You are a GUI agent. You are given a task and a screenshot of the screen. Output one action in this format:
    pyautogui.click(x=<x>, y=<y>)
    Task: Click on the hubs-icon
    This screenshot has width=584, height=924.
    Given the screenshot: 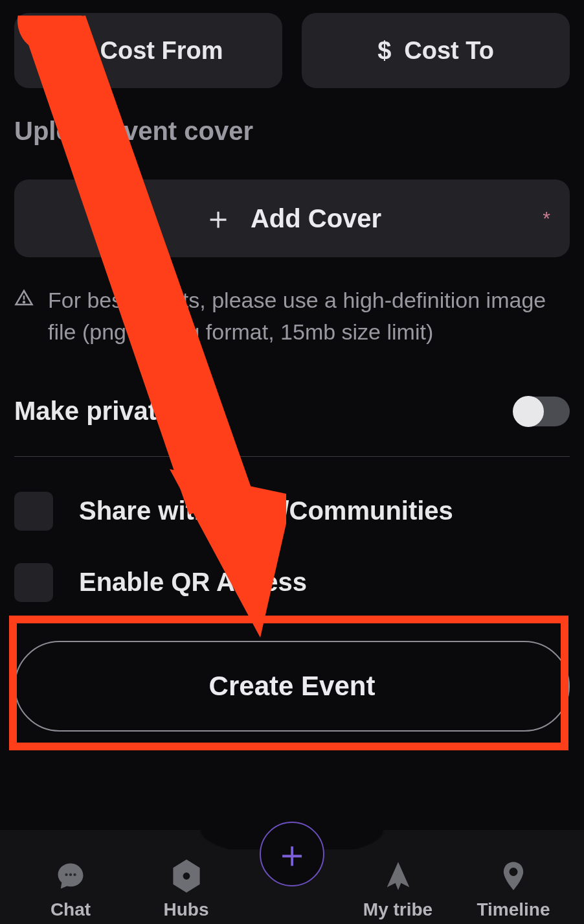 What is the action you would take?
    pyautogui.click(x=186, y=877)
    